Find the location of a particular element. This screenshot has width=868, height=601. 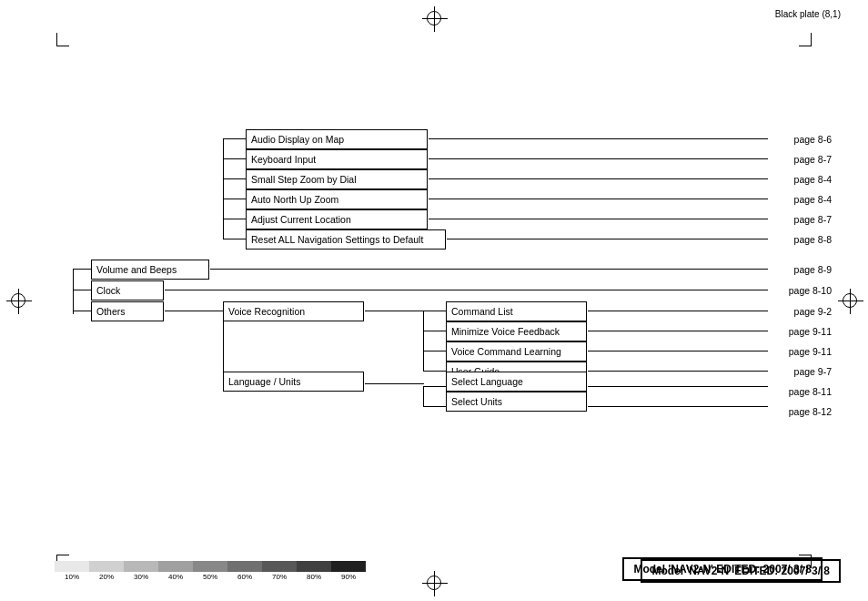

box-audio: Audio Display on Map is located at coordinates (337, 139).